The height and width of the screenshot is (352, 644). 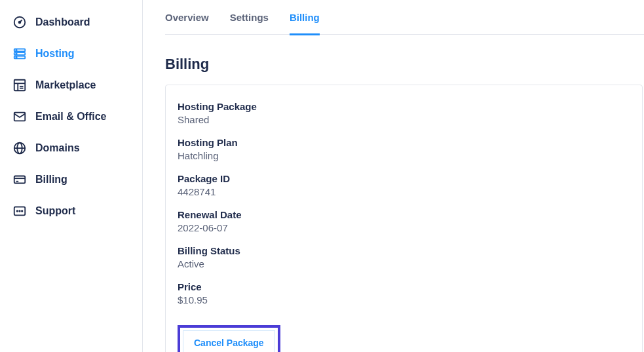 What do you see at coordinates (76, 211) in the screenshot?
I see `sidebar-item-support: Support` at bounding box center [76, 211].